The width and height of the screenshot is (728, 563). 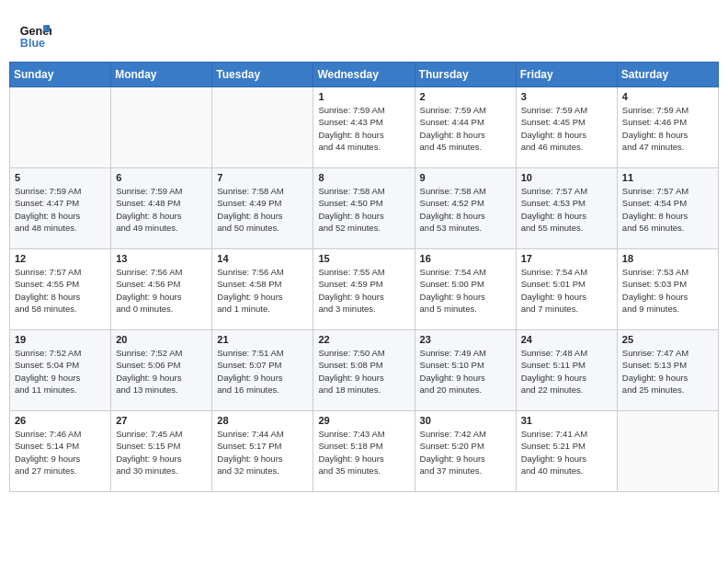 I want to click on day-number: 15, so click(x=364, y=259).